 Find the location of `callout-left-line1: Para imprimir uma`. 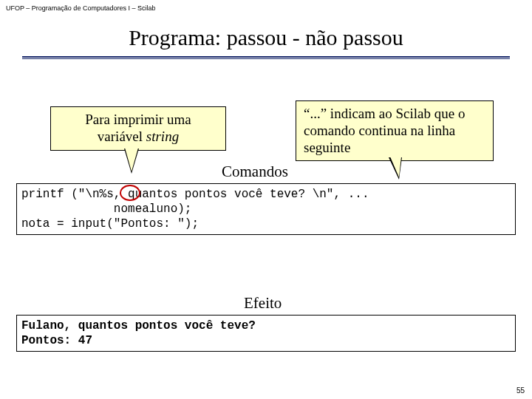

callout-left-line1: Para imprimir uma is located at coordinates (138, 120).